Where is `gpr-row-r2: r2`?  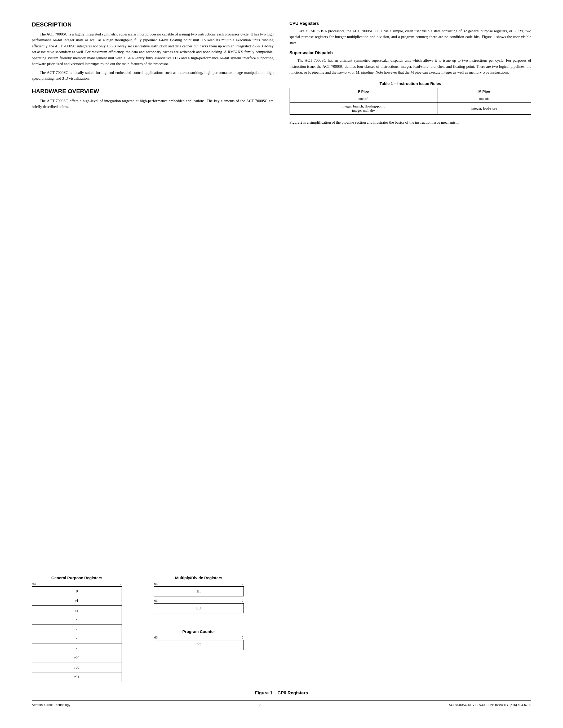
gpr-row-r2: r2 is located at coordinates (77, 611).